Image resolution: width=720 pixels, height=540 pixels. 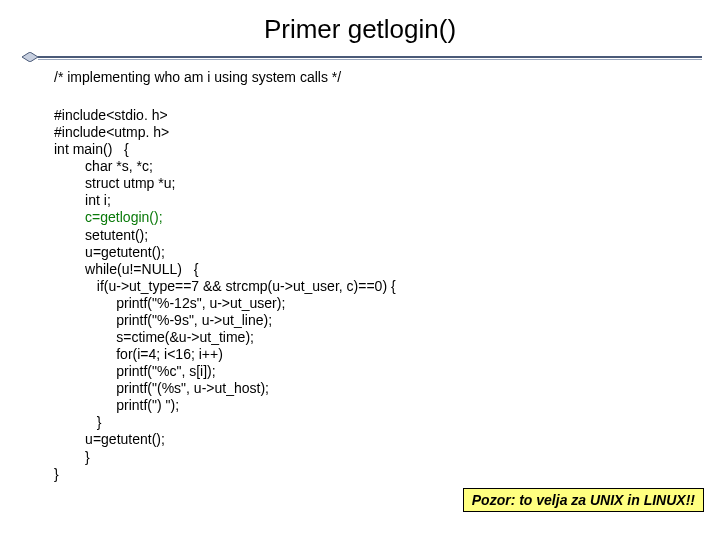 I want to click on code-line: int i;, so click(x=82, y=200).